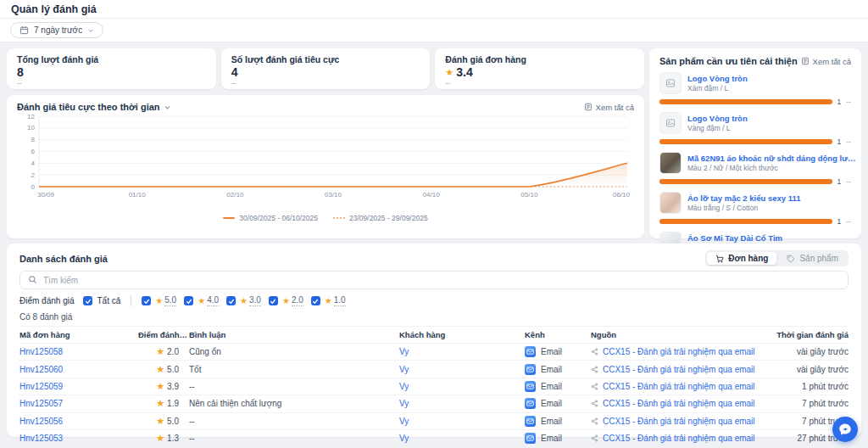 This screenshot has width=868, height=448. What do you see at coordinates (772, 158) in the screenshot?
I see `product-name-link: Mã 62N91 áo khoác nữ shdt dáng dộng lưới…` at bounding box center [772, 158].